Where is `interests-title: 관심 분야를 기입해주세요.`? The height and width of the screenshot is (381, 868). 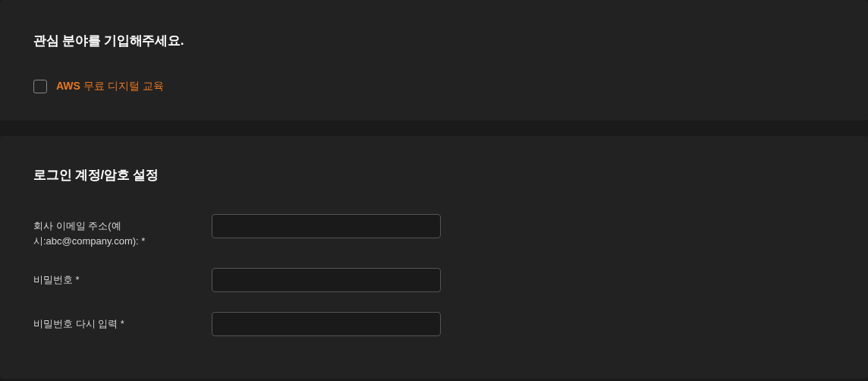
interests-title: 관심 분야를 기입해주세요. is located at coordinates (434, 41).